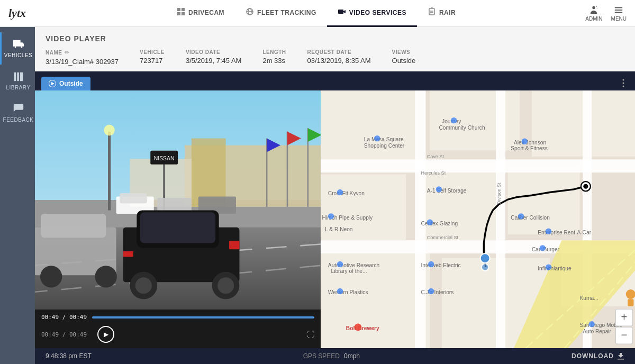 This screenshot has height=364, width=635. I want to click on video-date-value: 3/5/2019, 7:45 AM, so click(214, 60).